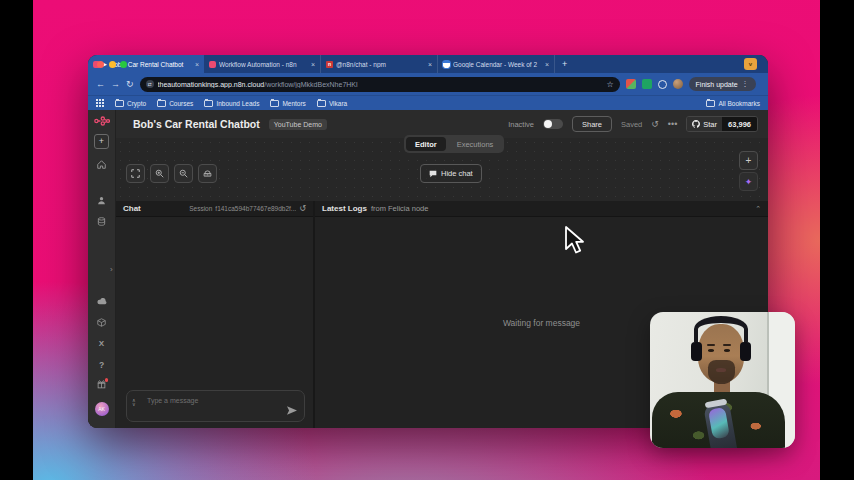 Image resolution: width=854 pixels, height=480 pixels. Describe the element at coordinates (750, 64) in the screenshot. I see `tab-overflow-button: v` at that location.